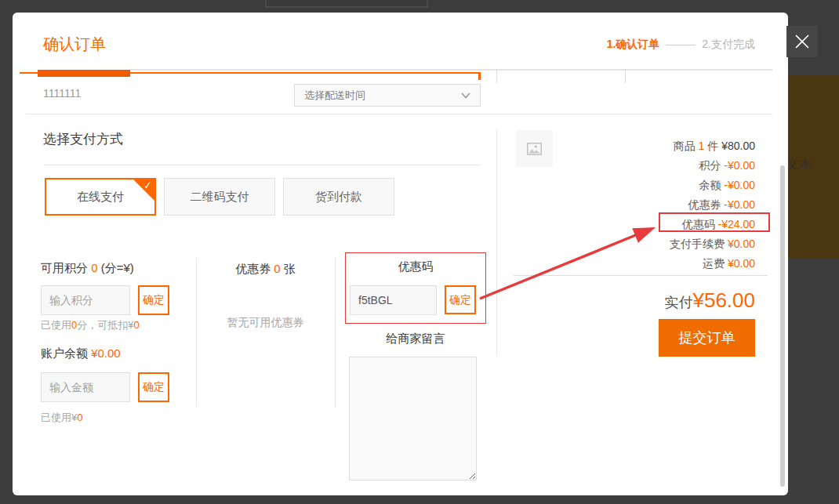 This screenshot has width=839, height=504. What do you see at coordinates (460, 299) in the screenshot?
I see `promo-confirm-button: 确定` at bounding box center [460, 299].